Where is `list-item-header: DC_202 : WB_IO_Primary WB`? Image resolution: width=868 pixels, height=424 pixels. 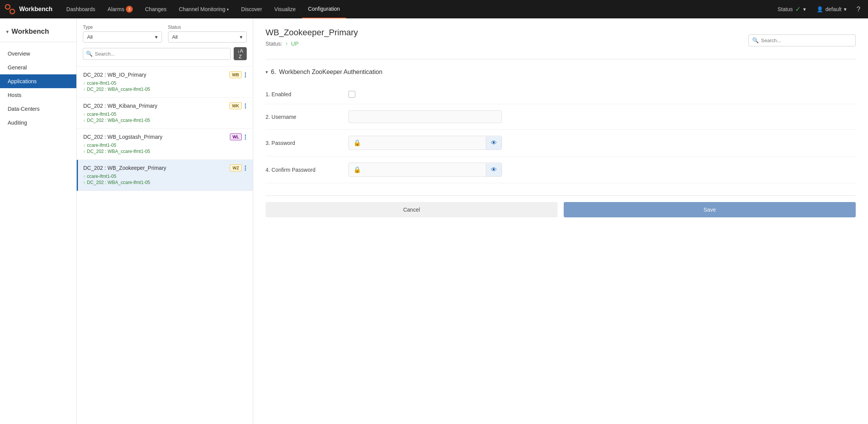 list-item-header: DC_202 : WB_IO_Primary WB is located at coordinates (165, 75).